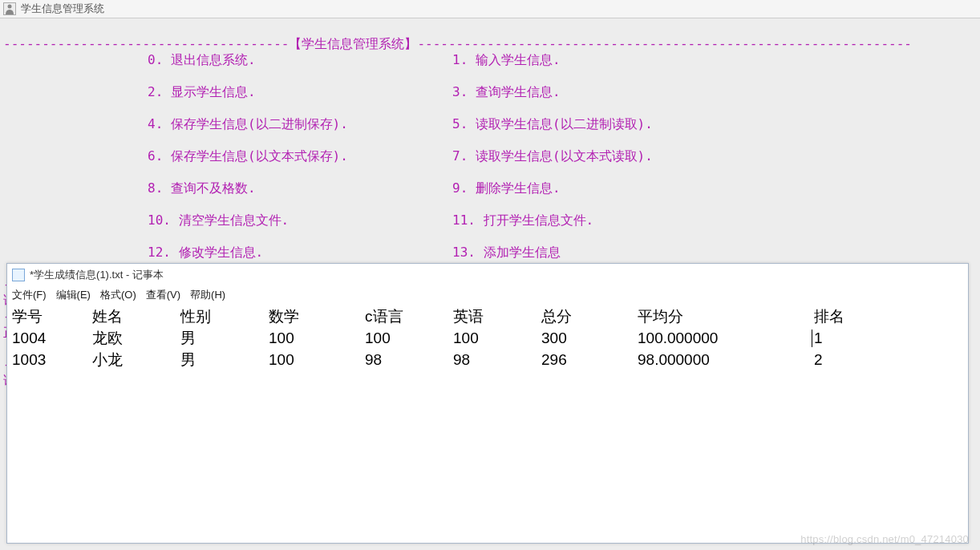 Image resolution: width=980 pixels, height=550 pixels. I want to click on console-title: 学生信息管理系统, so click(63, 9).